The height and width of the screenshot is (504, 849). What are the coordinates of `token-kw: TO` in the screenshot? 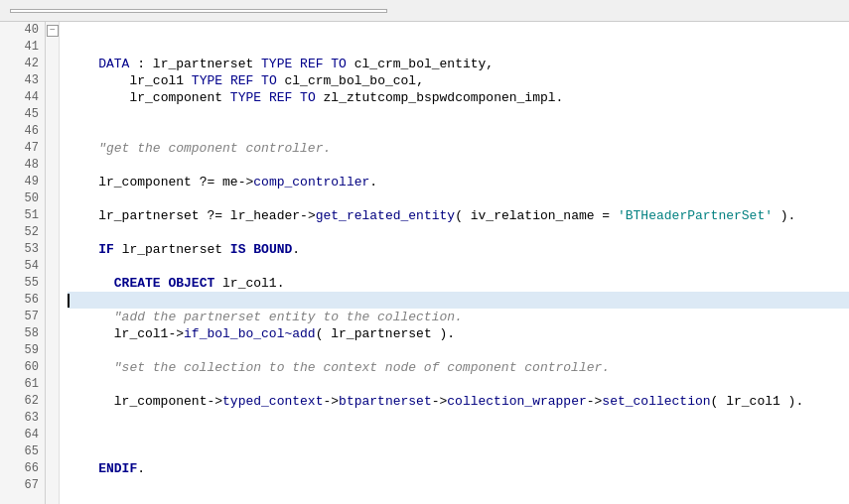 It's located at (339, 63).